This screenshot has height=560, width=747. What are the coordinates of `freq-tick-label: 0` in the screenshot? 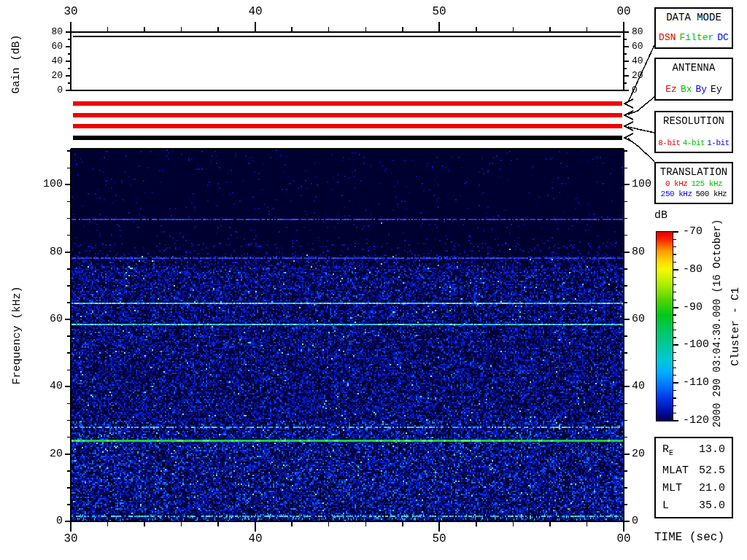 It's located at (47, 521).